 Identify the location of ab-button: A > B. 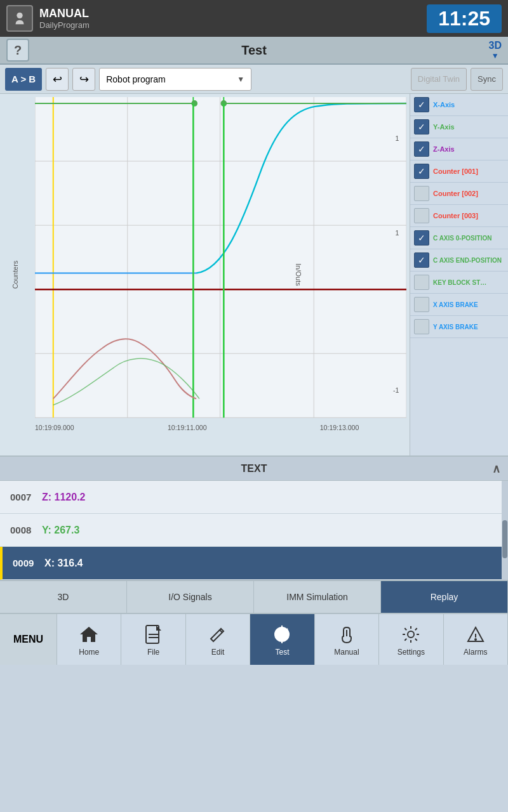
(23, 79).